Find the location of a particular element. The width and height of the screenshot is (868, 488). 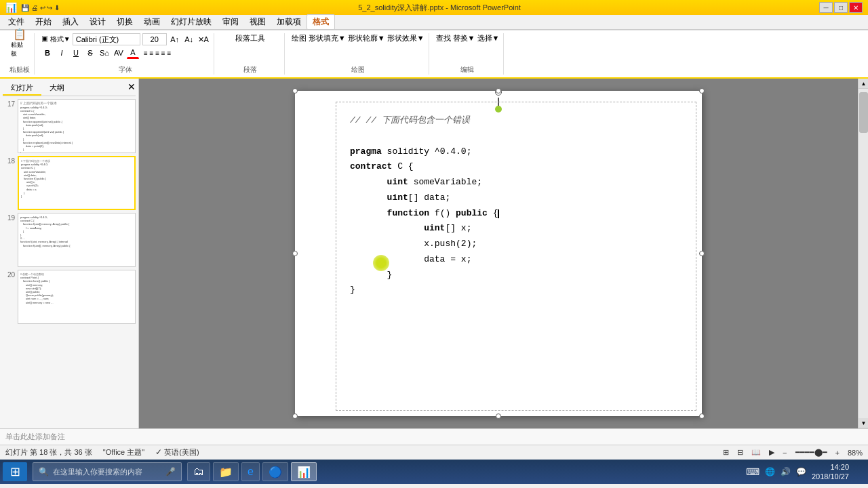

restore-button: □ is located at coordinates (841, 7).